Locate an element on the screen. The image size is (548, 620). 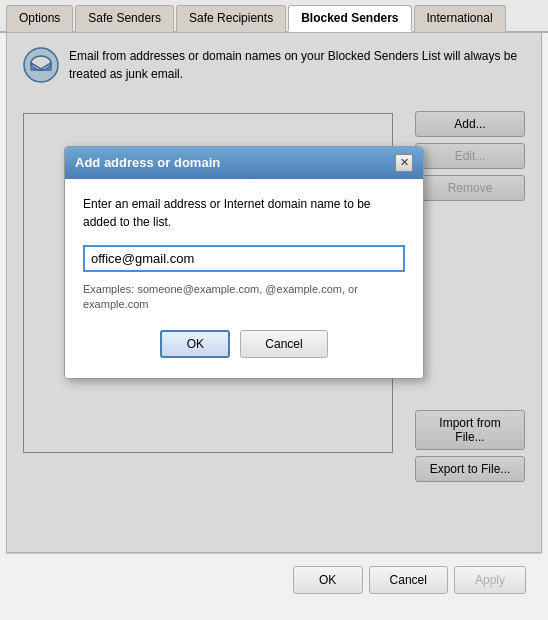
dialog-cancel-button: Cancel is located at coordinates (284, 344).